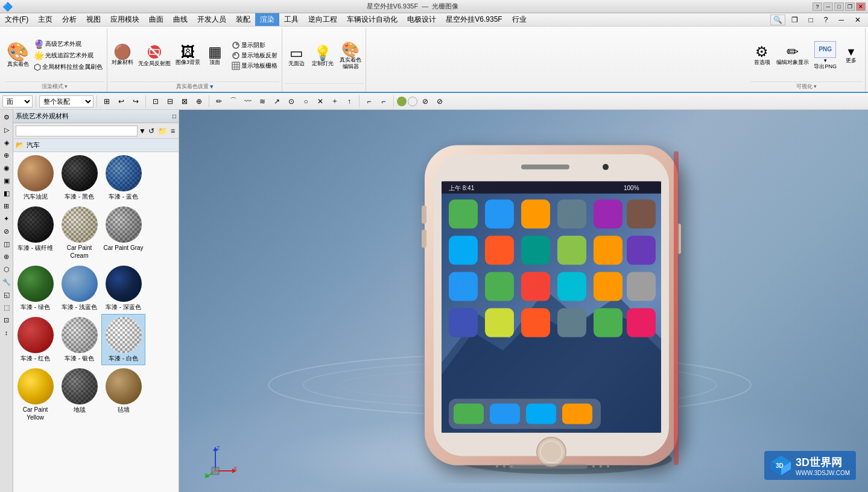  I want to click on menu-help: ?, so click(826, 20).